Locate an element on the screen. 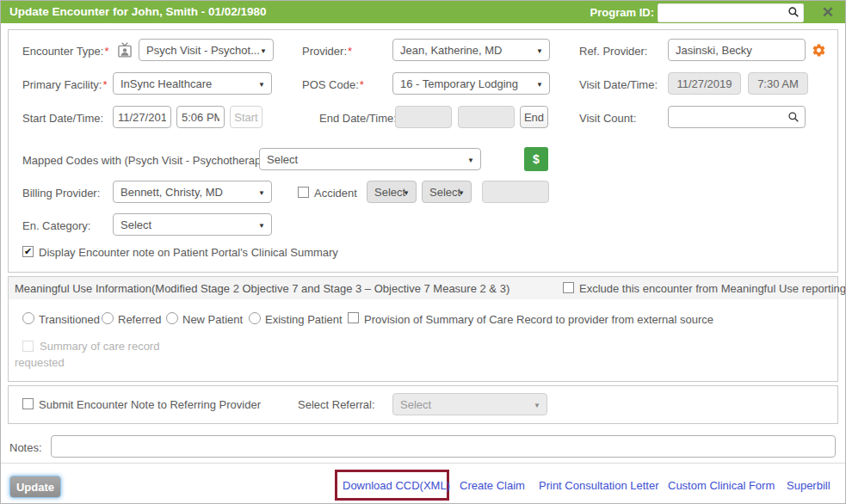 This screenshot has height=504, width=846. transitioned-label: Transitioned is located at coordinates (69, 320).